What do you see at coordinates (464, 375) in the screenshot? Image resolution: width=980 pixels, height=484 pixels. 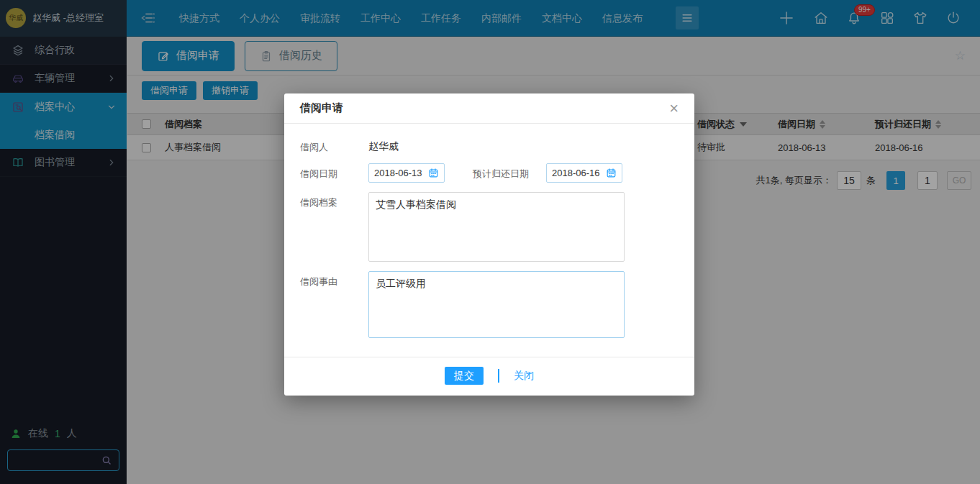 I see `submit-button: 提交` at bounding box center [464, 375].